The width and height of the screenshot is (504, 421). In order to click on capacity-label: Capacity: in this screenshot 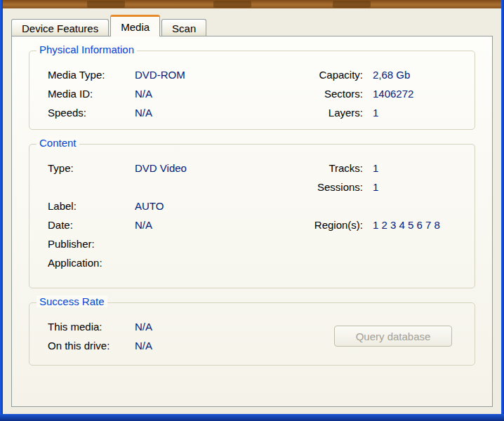, I will do `click(324, 74)`.